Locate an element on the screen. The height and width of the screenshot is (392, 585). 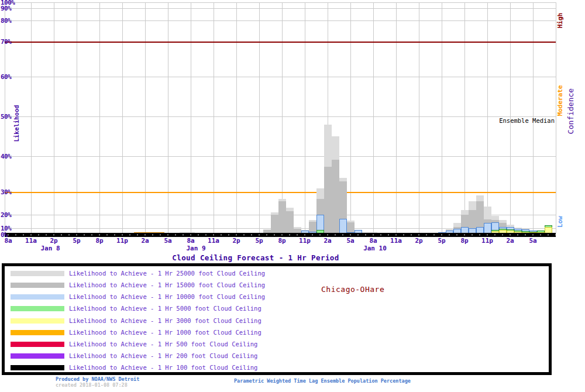
y-tick-label: 60% is located at coordinates (6, 77).